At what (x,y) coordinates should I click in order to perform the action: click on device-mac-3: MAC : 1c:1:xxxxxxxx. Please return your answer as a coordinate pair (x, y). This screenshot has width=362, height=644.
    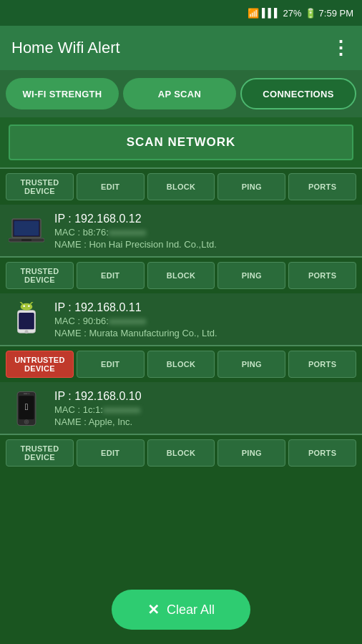
    Looking at the image, I should click on (205, 409).